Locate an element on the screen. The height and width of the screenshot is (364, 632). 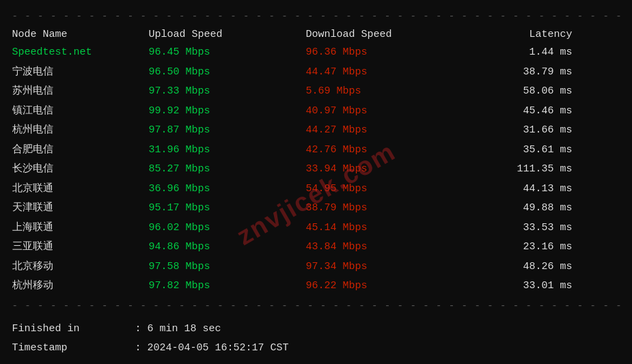
table-row: 长沙电信85.27 Mbps33.94 Mbps111.35 ms is located at coordinates (316, 169).